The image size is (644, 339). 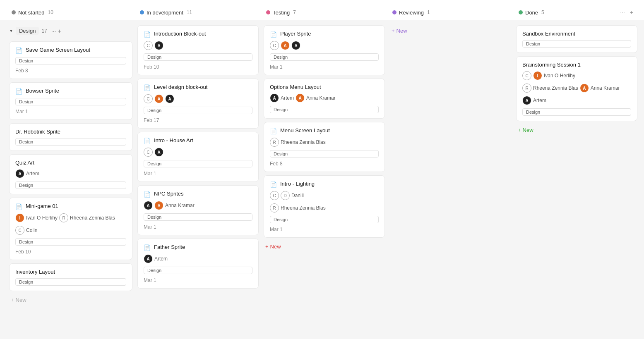 What do you see at coordinates (71, 71) in the screenshot?
I see `card-date: Feb 8` at bounding box center [71, 71].